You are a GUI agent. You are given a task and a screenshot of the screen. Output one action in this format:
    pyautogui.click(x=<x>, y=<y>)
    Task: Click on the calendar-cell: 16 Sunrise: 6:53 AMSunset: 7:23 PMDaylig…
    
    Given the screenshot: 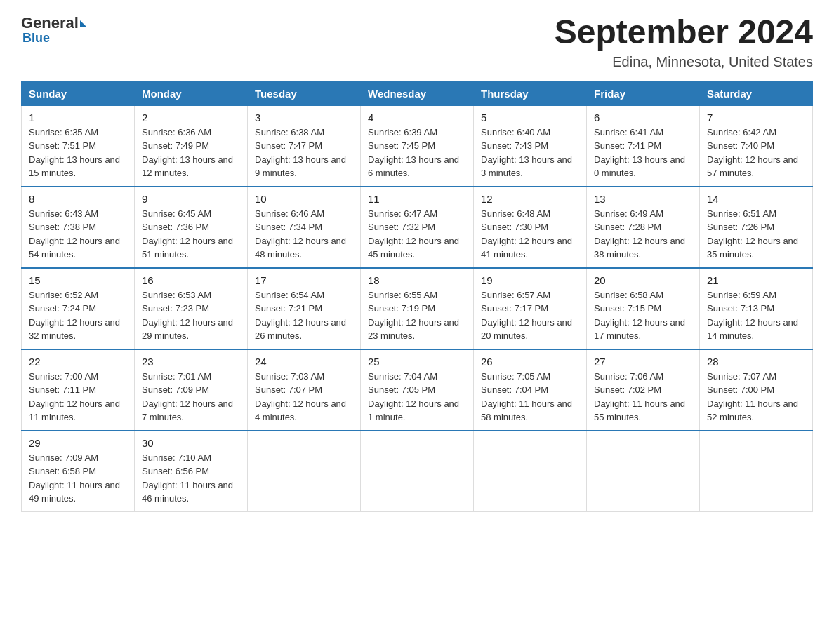 What is the action you would take?
    pyautogui.click(x=191, y=309)
    